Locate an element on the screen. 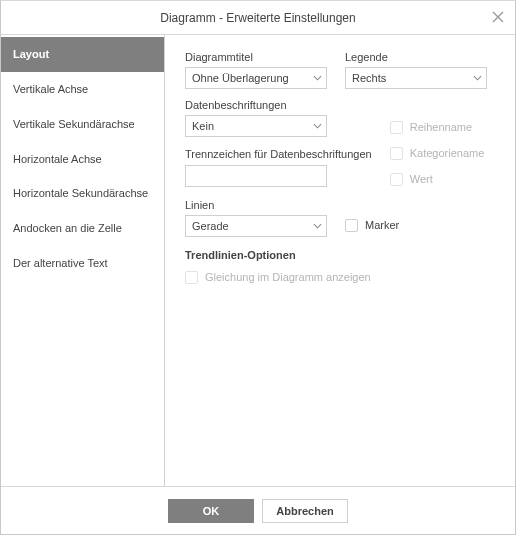 Image resolution: width=516 pixels, height=535 pixels. dialog-title: Diagramm - Erweiterte Einstellungen is located at coordinates (258, 18).